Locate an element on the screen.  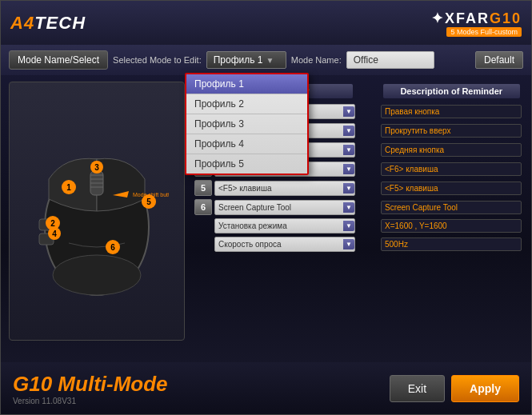
a4tech-logo: A4TECH is located at coordinates (48, 23).